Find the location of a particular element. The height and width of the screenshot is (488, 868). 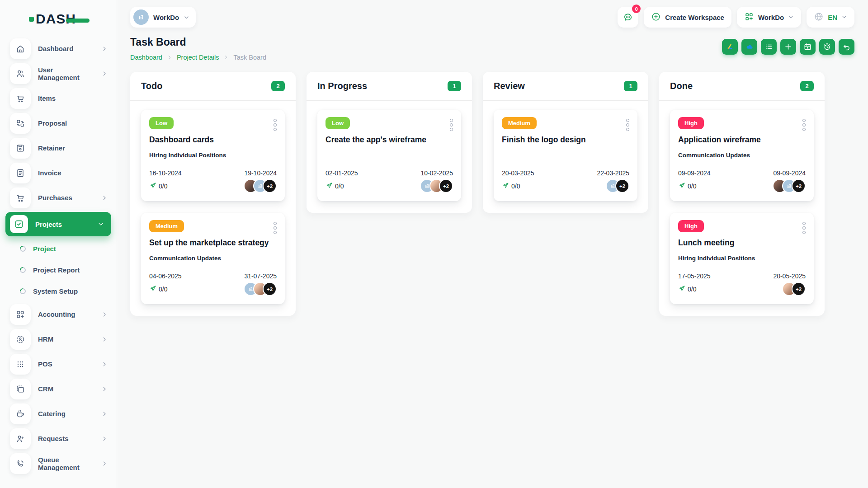

column-title: Todo is located at coordinates (152, 86).